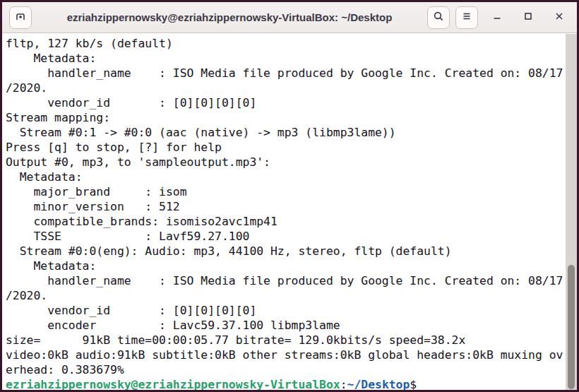  I want to click on maximize-icon, so click(528, 18).